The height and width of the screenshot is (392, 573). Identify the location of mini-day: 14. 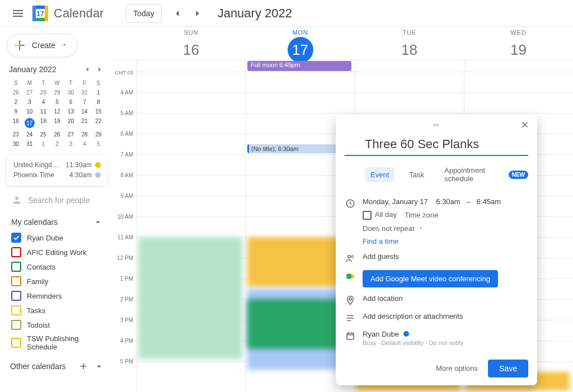
(85, 112).